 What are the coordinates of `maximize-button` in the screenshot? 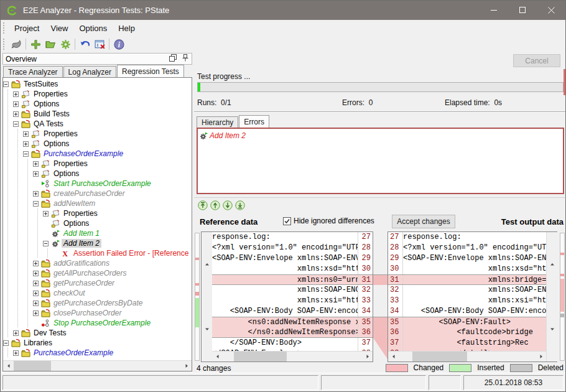 It's located at (522, 10).